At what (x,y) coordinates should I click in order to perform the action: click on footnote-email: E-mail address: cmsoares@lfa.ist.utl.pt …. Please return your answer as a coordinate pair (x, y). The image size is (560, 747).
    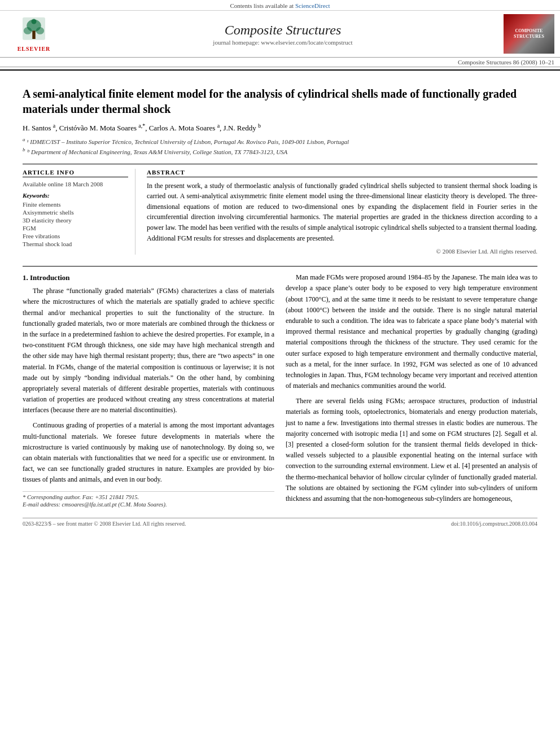
    Looking at the image, I should click on (148, 505).